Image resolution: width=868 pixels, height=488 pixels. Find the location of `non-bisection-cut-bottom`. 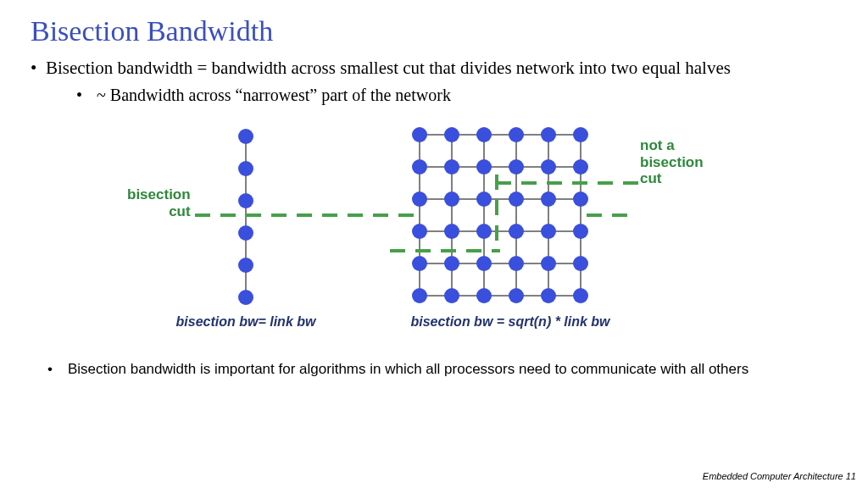

non-bisection-cut-bottom is located at coordinates (445, 251).